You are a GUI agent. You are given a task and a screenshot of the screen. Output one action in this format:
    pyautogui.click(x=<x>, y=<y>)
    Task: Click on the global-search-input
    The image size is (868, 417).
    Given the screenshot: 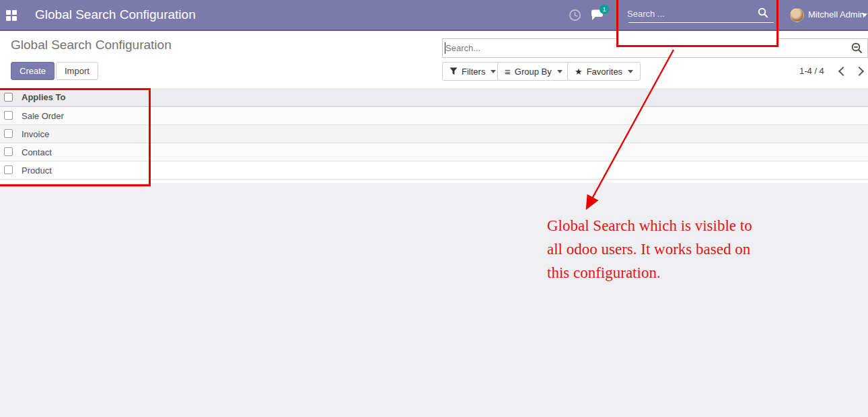 What is the action you would take?
    pyautogui.click(x=689, y=13)
    